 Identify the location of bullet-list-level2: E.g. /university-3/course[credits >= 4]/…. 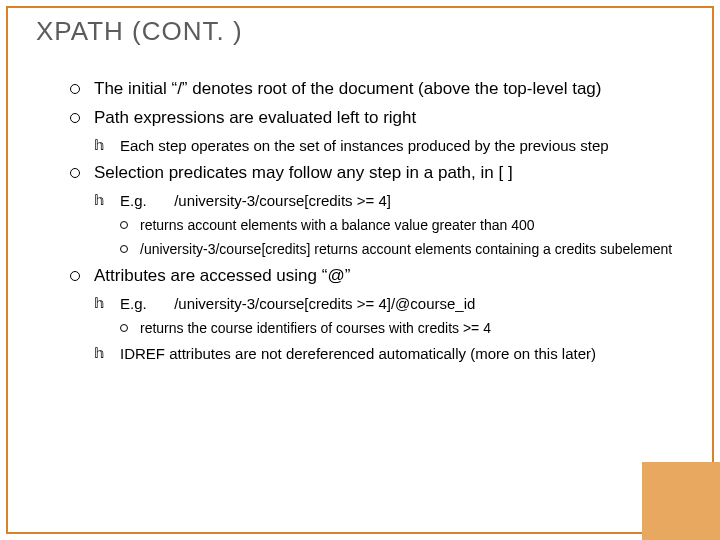
(393, 329).